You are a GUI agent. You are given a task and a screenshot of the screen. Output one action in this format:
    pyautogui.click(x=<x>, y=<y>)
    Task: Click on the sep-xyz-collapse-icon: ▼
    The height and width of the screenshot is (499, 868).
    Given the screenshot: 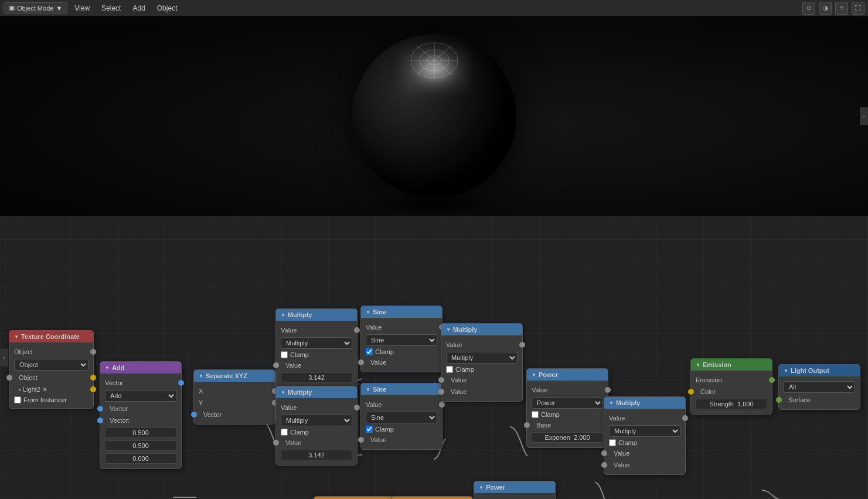 What is the action you would take?
    pyautogui.click(x=201, y=376)
    